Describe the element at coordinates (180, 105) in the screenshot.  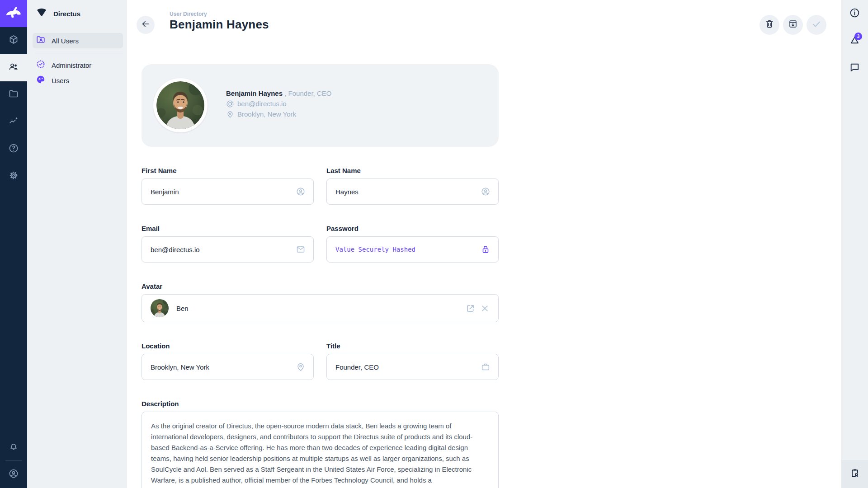
I see `avatar` at that location.